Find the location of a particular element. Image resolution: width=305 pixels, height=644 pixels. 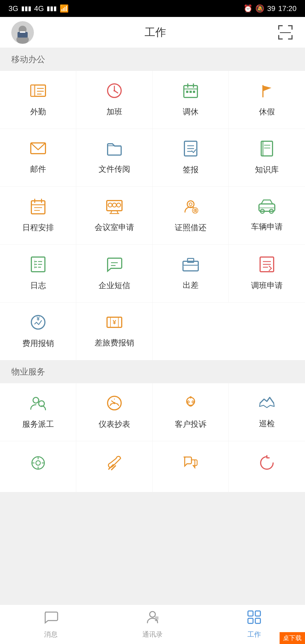

refresh-icon is located at coordinates (267, 464).